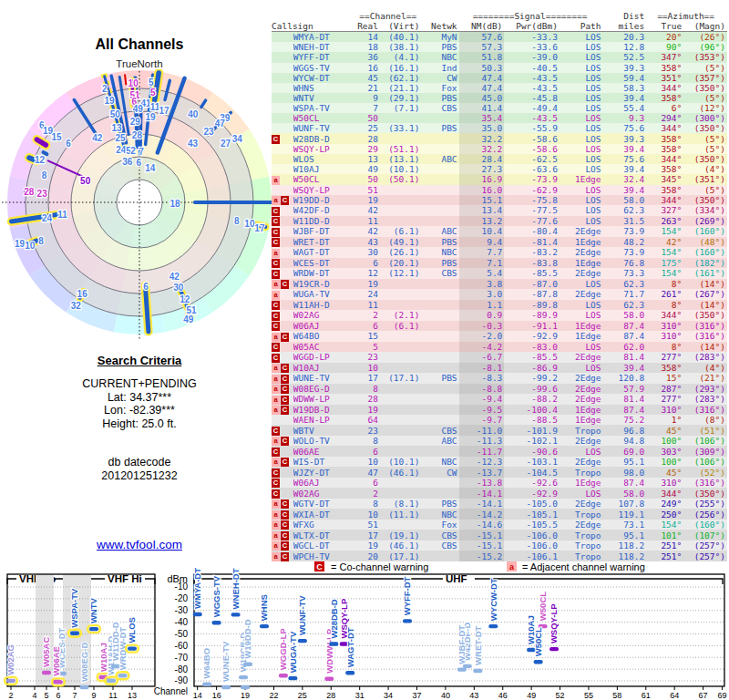 The width and height of the screenshot is (729, 700). Describe the element at coordinates (532, 170) in the screenshot. I see `cell-pwr: -63.6` at that location.